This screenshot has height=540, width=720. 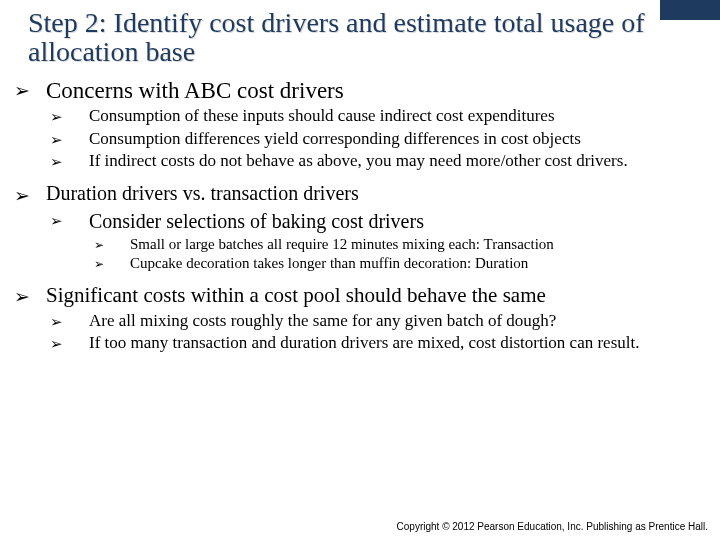 What do you see at coordinates (396, 343) in the screenshot?
I see `bullet-text: If too many transaction and duration dri…` at bounding box center [396, 343].